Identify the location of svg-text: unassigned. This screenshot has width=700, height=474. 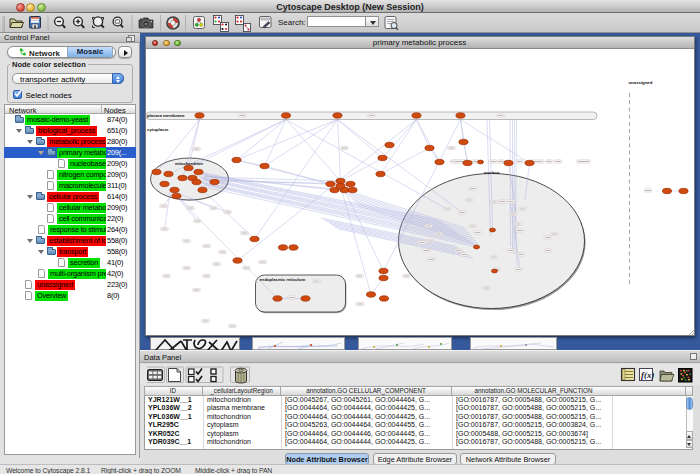
(640, 82).